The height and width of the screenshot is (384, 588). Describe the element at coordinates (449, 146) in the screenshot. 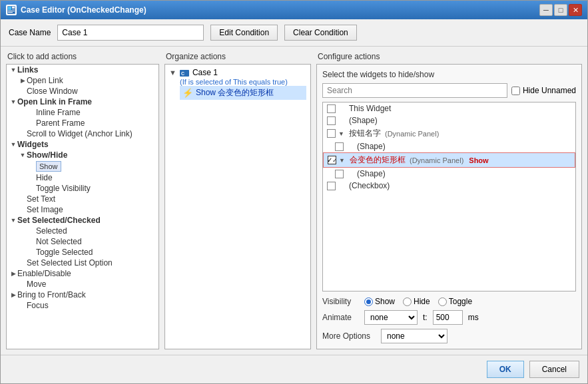

I see `widget-row-shape-2: (Shape)` at that location.